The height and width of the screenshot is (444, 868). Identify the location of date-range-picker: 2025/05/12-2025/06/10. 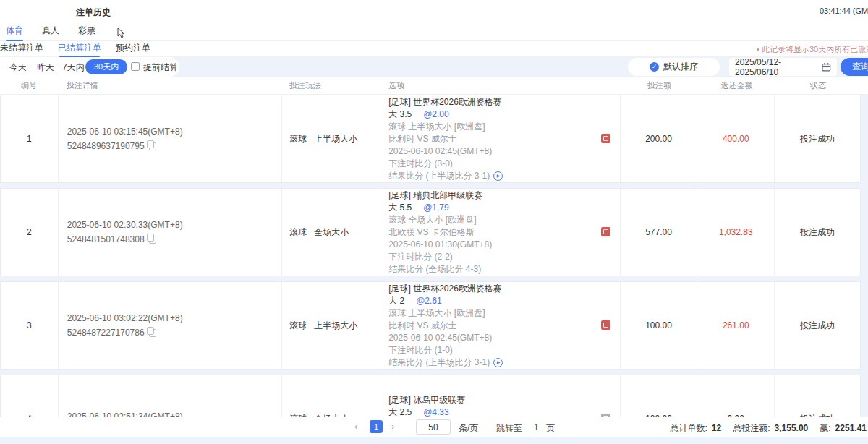
(783, 67).